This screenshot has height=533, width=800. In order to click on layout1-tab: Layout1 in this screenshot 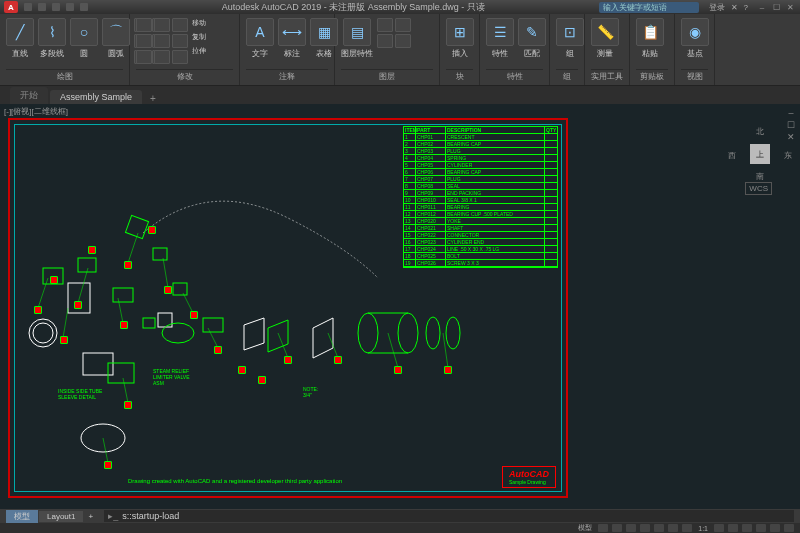, I will do `click(61, 516)`.